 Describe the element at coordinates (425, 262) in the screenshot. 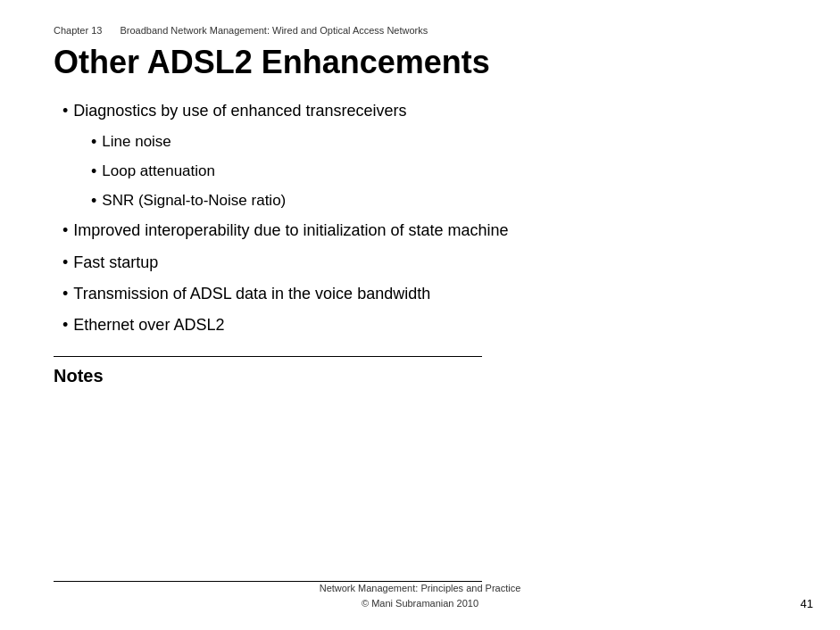

I see `bullet-item-3: • Fast startup` at that location.